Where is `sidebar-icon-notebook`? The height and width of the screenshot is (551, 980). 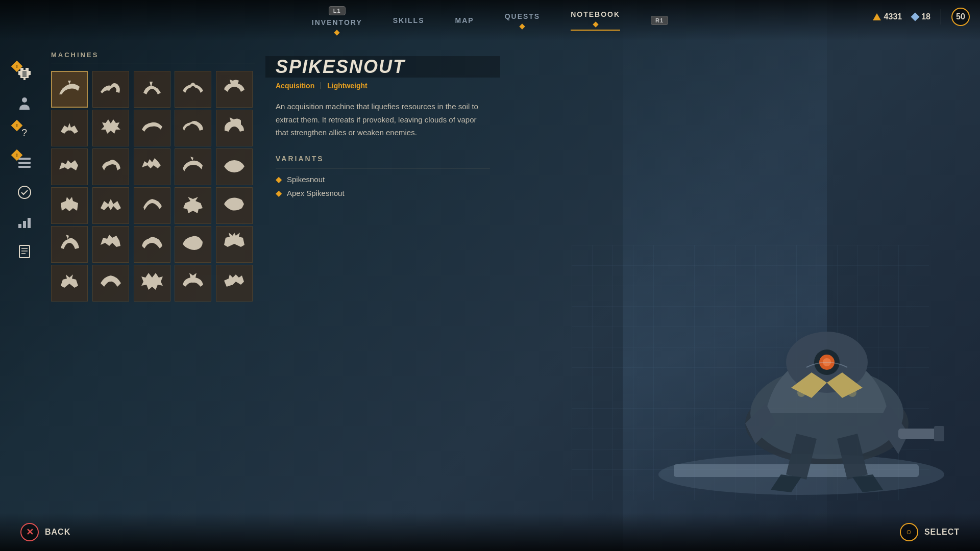
sidebar-icon-notebook is located at coordinates (24, 252).